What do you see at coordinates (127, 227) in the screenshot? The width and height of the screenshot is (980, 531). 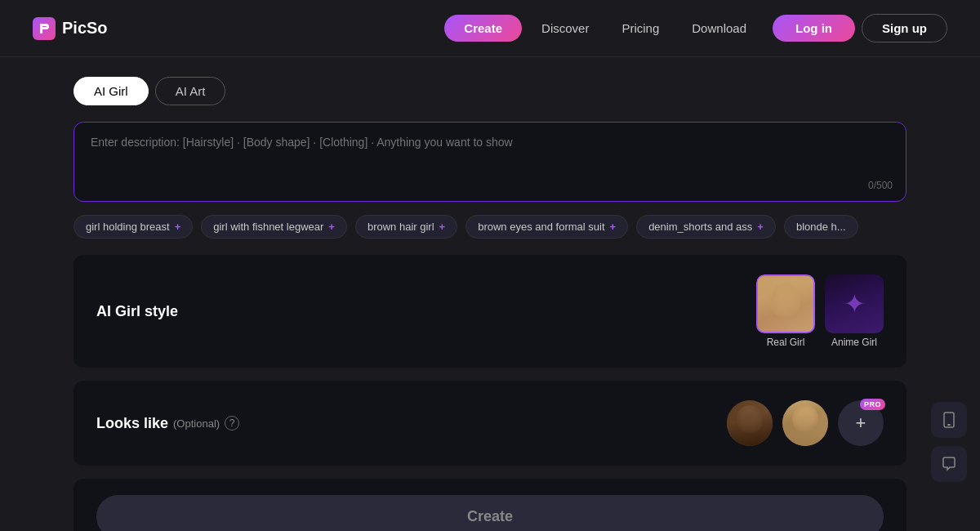 I see `suggestion-label-0: girl holding breast` at bounding box center [127, 227].